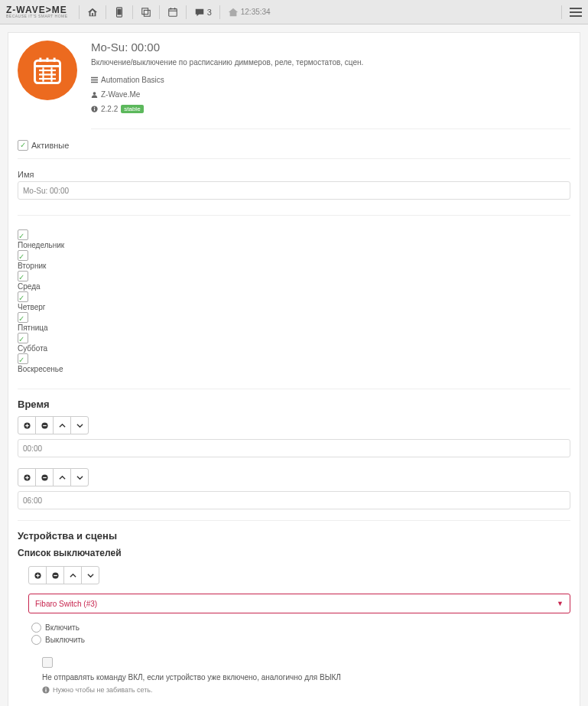  What do you see at coordinates (203, 12) in the screenshot?
I see `events-link: 3` at bounding box center [203, 12].